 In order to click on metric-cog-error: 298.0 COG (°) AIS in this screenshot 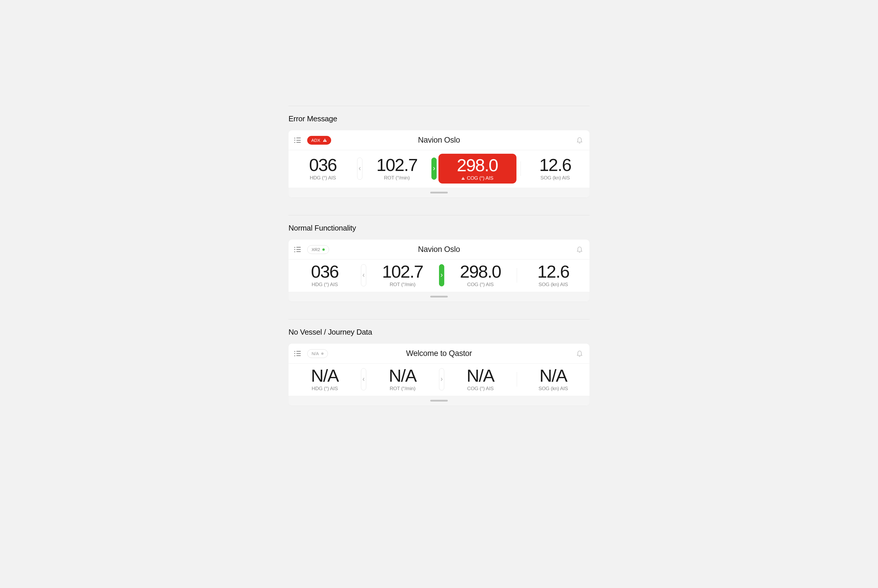, I will do `click(477, 169)`.